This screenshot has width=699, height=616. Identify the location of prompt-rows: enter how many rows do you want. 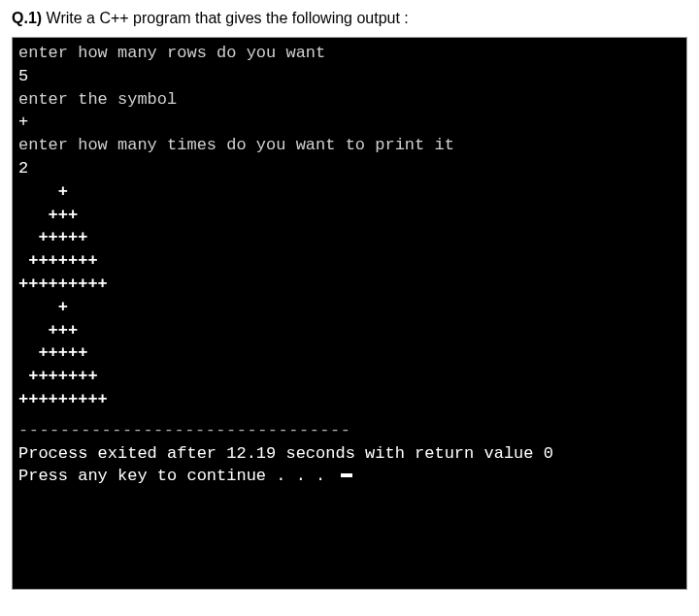
(350, 53).